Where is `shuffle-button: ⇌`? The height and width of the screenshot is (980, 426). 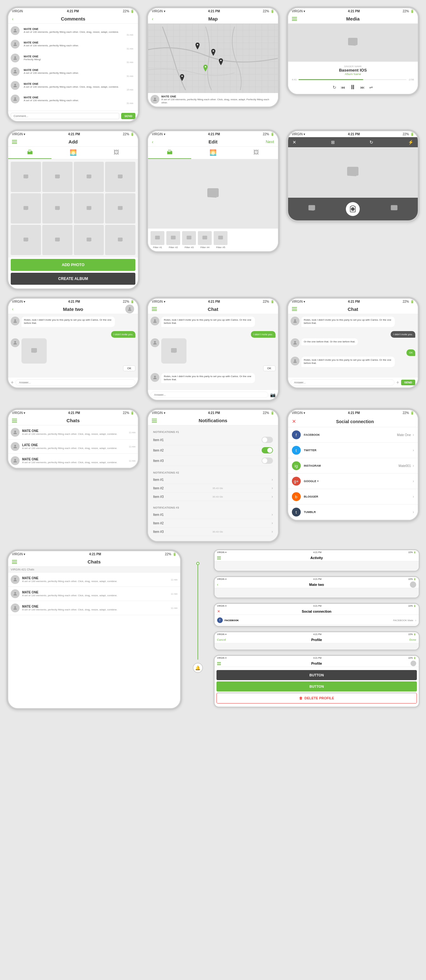
shuffle-button: ⇌ is located at coordinates (371, 88).